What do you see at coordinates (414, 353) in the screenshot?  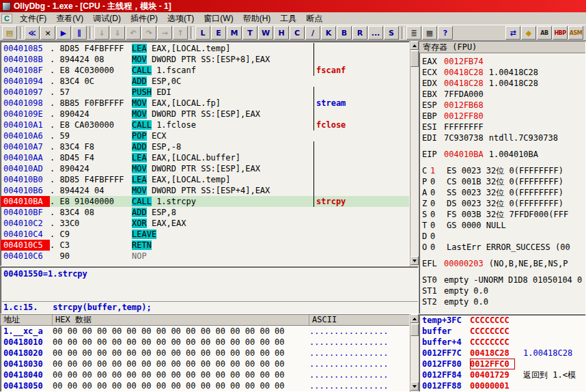 I see `dump-scrollbar` at bounding box center [414, 353].